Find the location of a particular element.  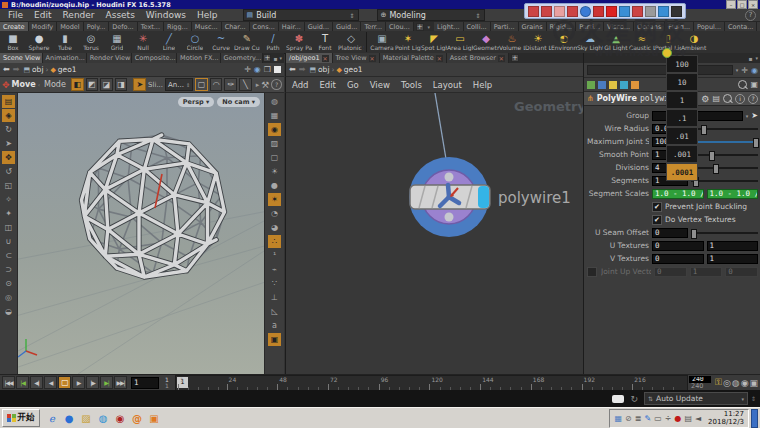

office-icon: ▣ is located at coordinates (154, 418).